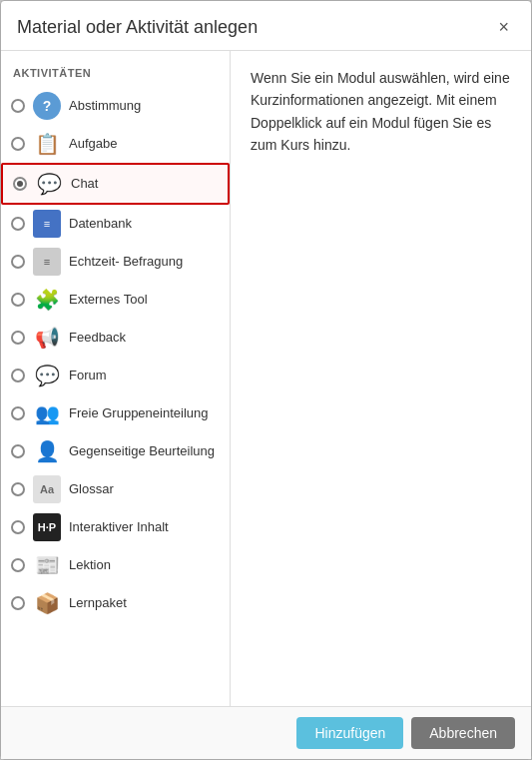 The width and height of the screenshot is (532, 760). What do you see at coordinates (49, 184) in the screenshot?
I see `icon-chat: 💬` at bounding box center [49, 184].